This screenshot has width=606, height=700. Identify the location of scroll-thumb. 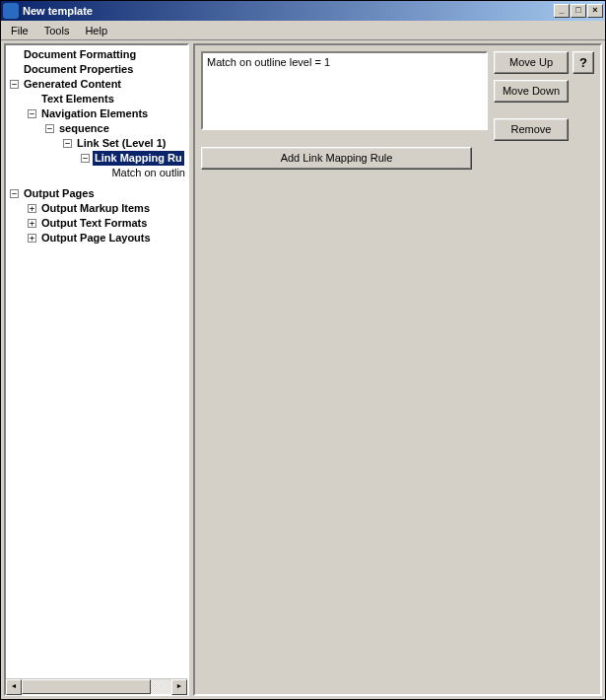
(87, 686).